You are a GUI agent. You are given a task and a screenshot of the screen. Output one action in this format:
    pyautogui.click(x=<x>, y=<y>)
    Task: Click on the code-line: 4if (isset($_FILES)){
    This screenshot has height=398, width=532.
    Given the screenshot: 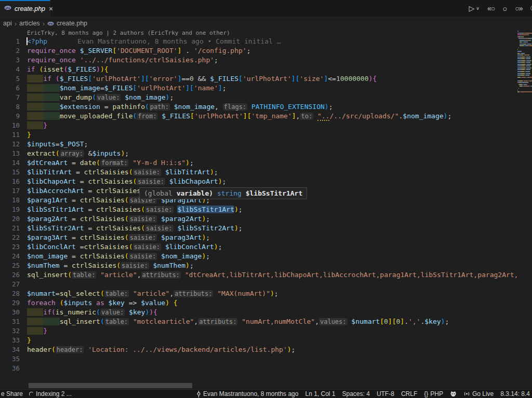 What is the action you would take?
    pyautogui.click(x=259, y=70)
    